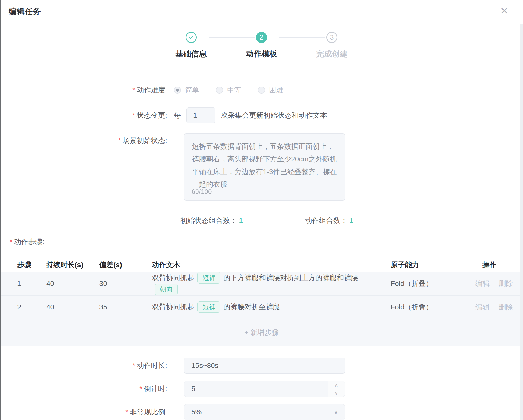 This screenshot has height=420, width=523. What do you see at coordinates (229, 90) in the screenshot?
I see `radio-option: 中等` at bounding box center [229, 90].